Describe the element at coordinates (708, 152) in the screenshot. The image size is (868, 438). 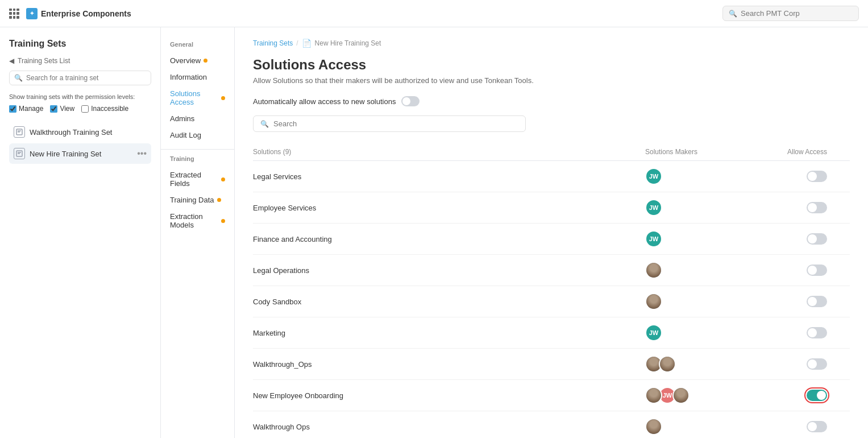
I see `th-makers: Solutions Makers` at that location.